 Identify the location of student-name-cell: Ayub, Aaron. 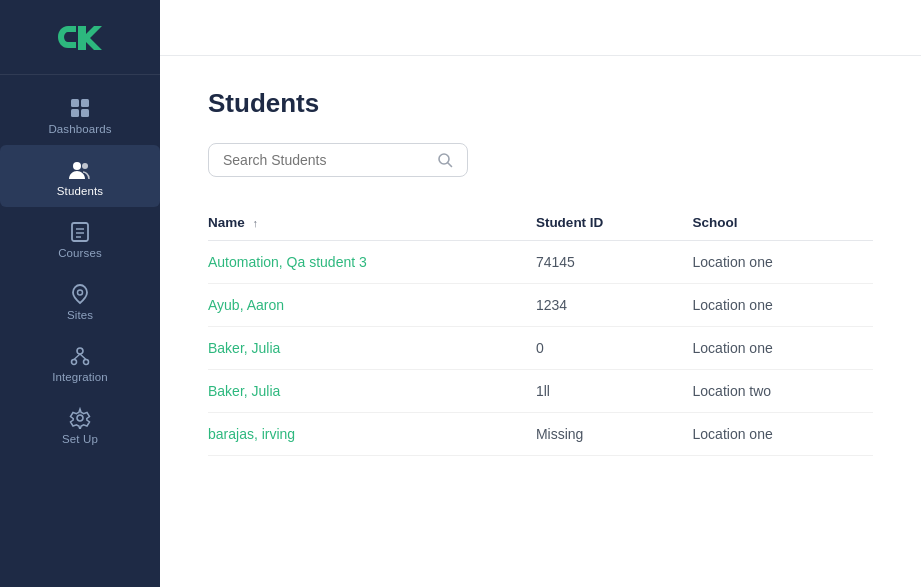
(372, 306).